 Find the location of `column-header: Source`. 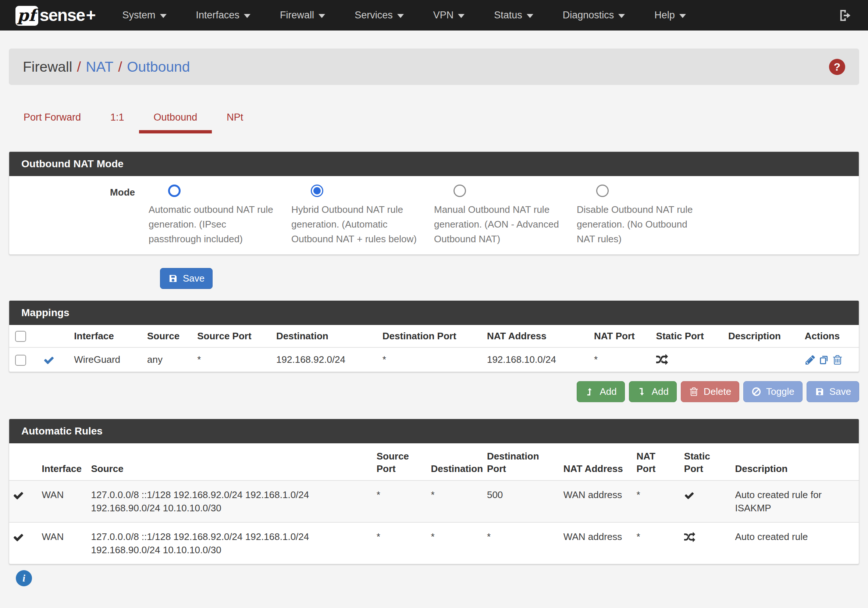

column-header: Source is located at coordinates (231, 462).